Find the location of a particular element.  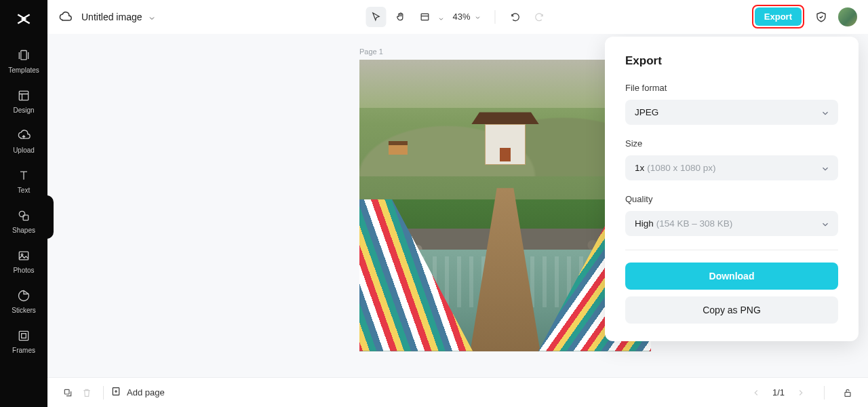

document-title: Untitled image is located at coordinates (119, 17).